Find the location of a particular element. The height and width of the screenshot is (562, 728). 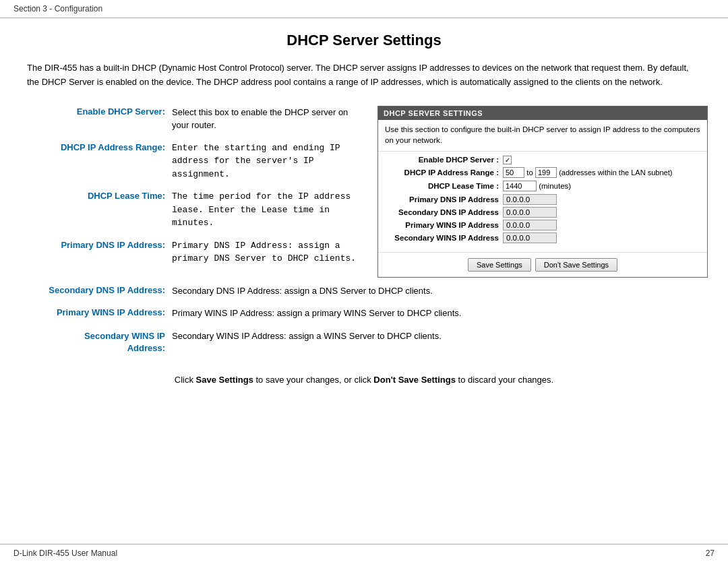

field-row-ip-range: DHCP IP Address Range: Enter the startin… is located at coordinates (195, 162).